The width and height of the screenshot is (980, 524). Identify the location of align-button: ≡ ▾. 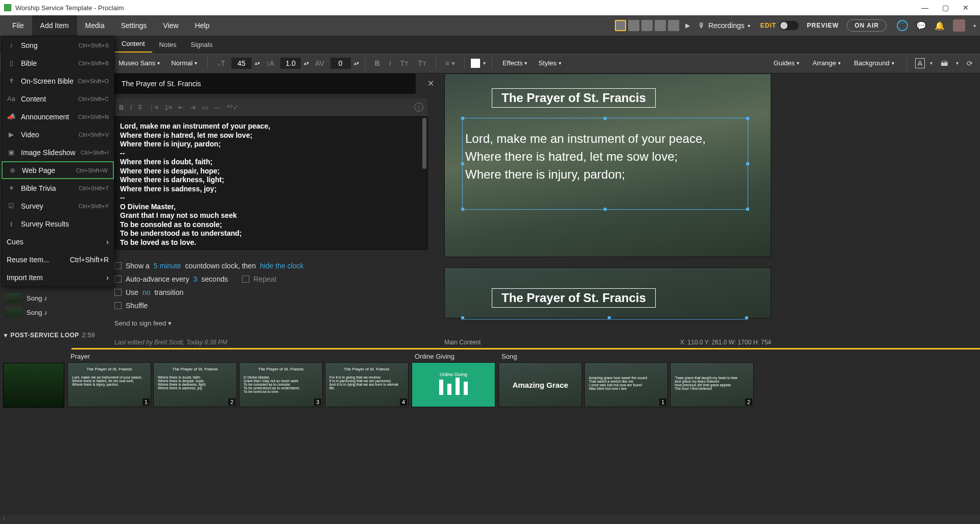
(450, 63).